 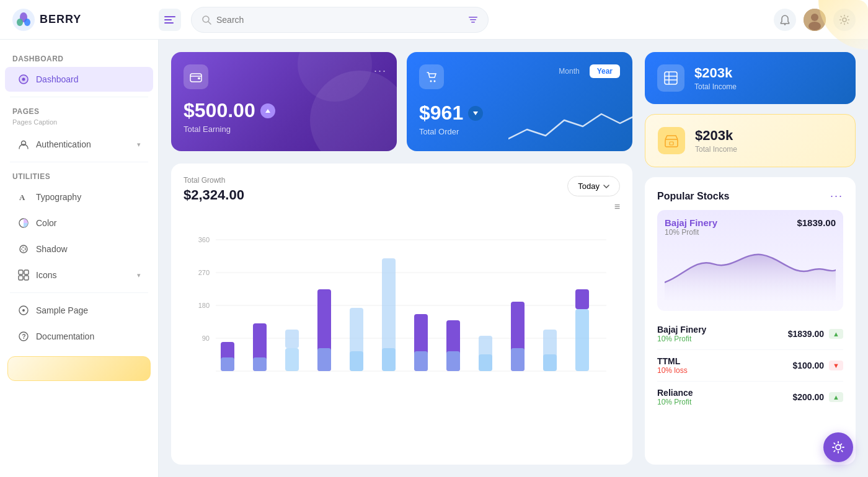 What do you see at coordinates (750, 321) in the screenshot?
I see `popular-stocks-card: Popular Stocks ··· Bajaj Finery 10% Prof…` at bounding box center [750, 321].